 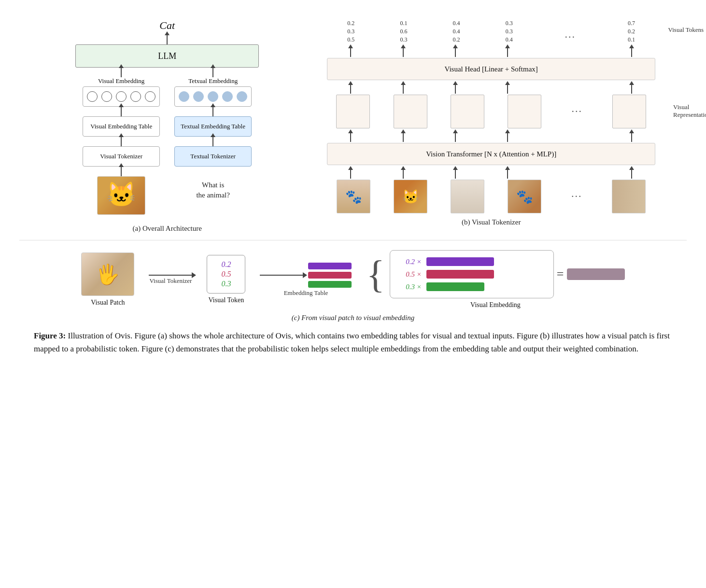 What do you see at coordinates (577, 112) in the screenshot?
I see `dots-2: ···` at bounding box center [577, 112].